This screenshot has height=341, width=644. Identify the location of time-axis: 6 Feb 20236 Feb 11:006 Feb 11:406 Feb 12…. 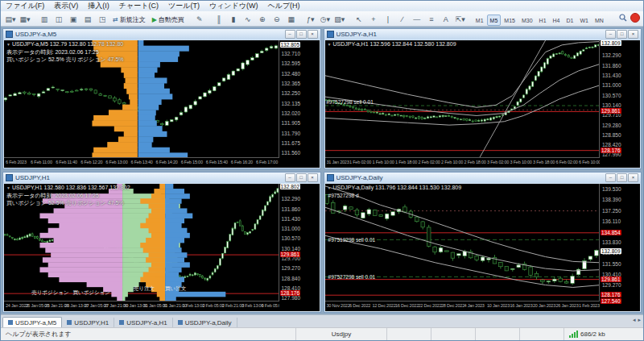
(142, 163).